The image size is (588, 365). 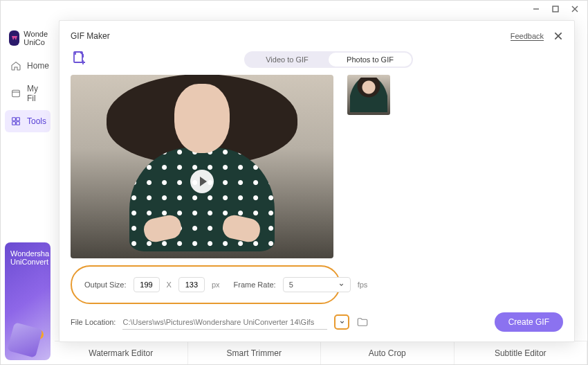 What do you see at coordinates (370, 60) in the screenshot?
I see `tab-photos-to-gif: Photos to GIF` at bounding box center [370, 60].